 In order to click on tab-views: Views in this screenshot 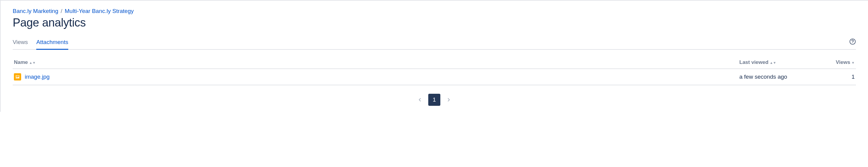, I will do `click(20, 43)`.